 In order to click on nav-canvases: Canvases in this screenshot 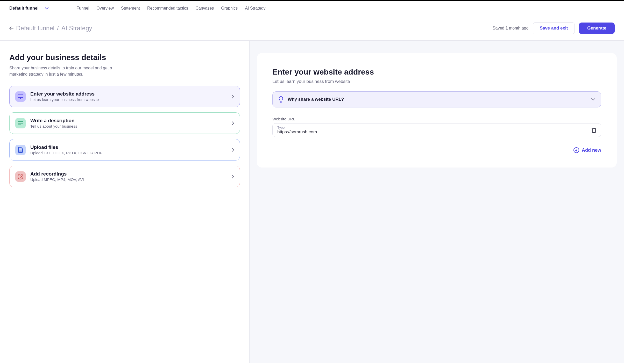, I will do `click(205, 8)`.